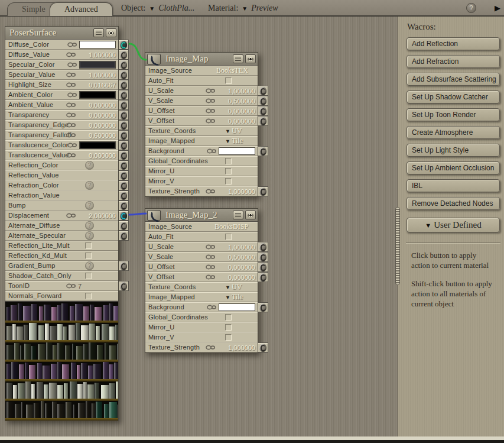  I want to click on translucence-value-value: 0,000000, so click(97, 156).